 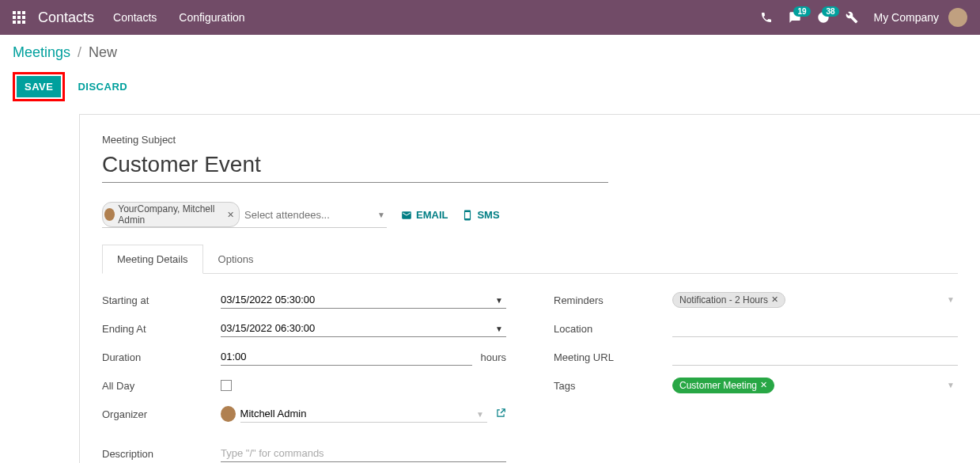 I want to click on external-link-icon, so click(x=501, y=415).